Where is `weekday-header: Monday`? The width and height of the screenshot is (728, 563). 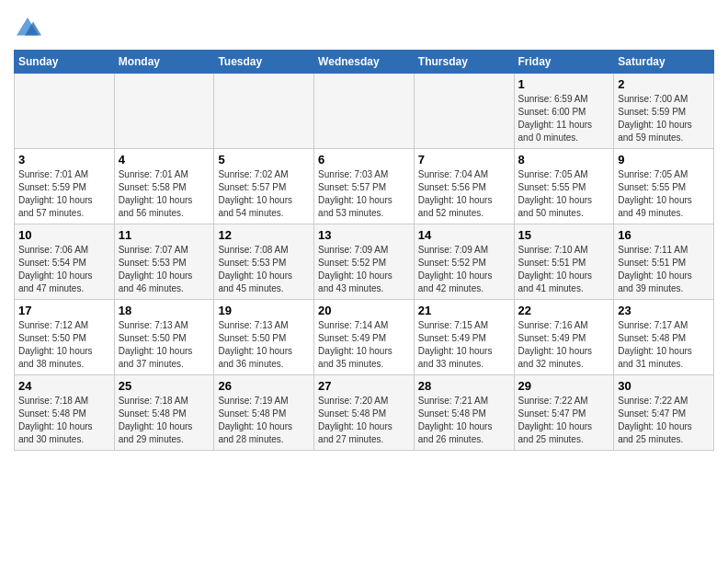 weekday-header: Monday is located at coordinates (164, 63).